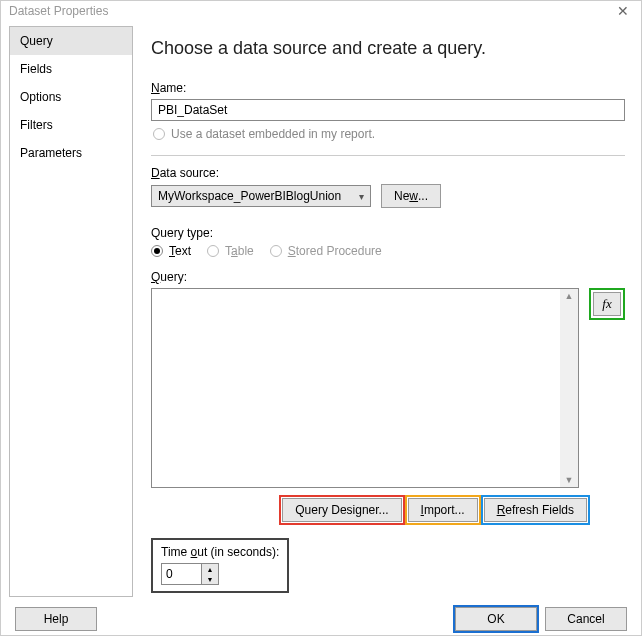  Describe the element at coordinates (623, 11) in the screenshot. I see `close-icon: ✕` at that location.